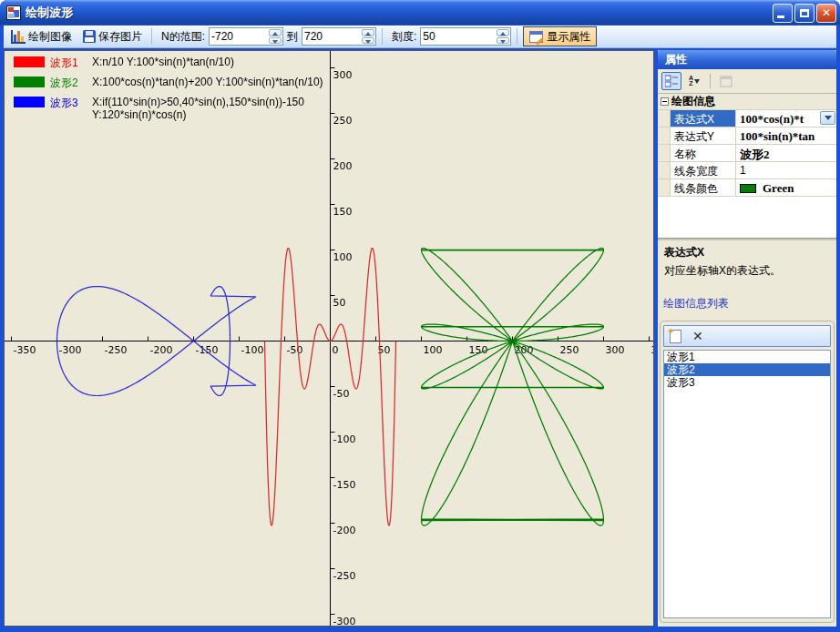 The image size is (840, 632). What do you see at coordinates (89, 36) in the screenshot?
I see `floppy-disk-icon` at bounding box center [89, 36].